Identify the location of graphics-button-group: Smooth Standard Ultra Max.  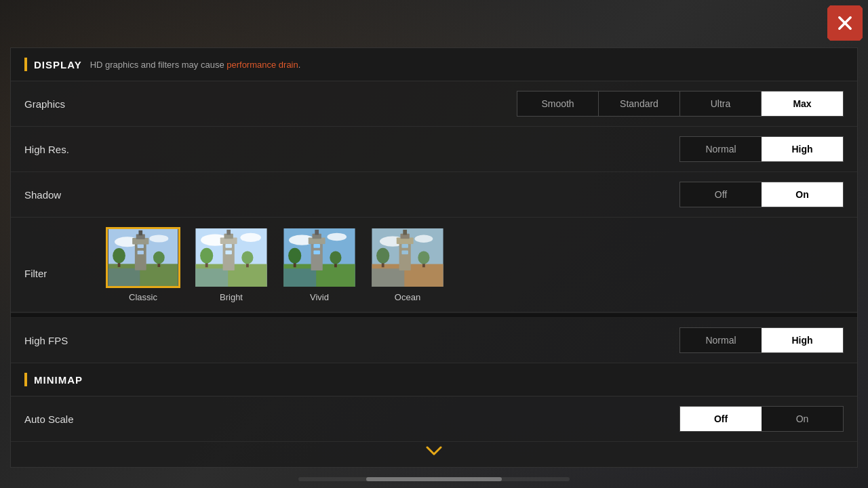
(680, 104).